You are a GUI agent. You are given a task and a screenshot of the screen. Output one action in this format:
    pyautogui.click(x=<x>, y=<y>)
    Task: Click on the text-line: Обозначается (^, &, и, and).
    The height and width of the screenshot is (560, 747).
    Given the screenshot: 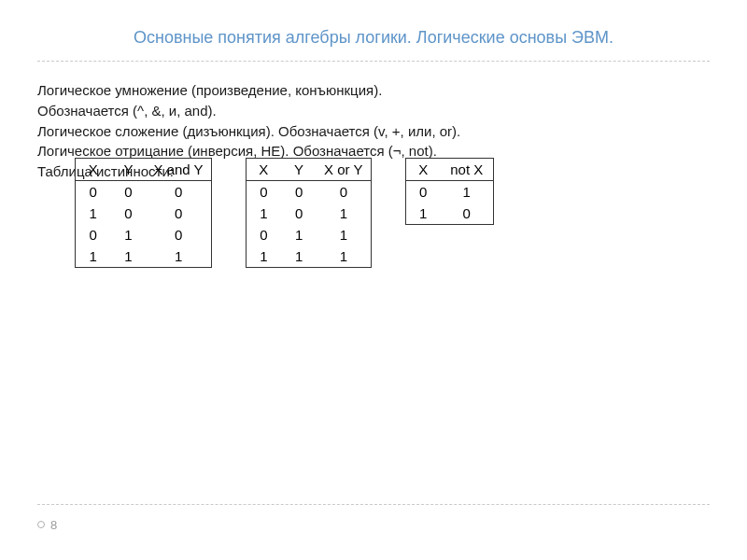 What is the action you would take?
    pyautogui.click(x=374, y=111)
    